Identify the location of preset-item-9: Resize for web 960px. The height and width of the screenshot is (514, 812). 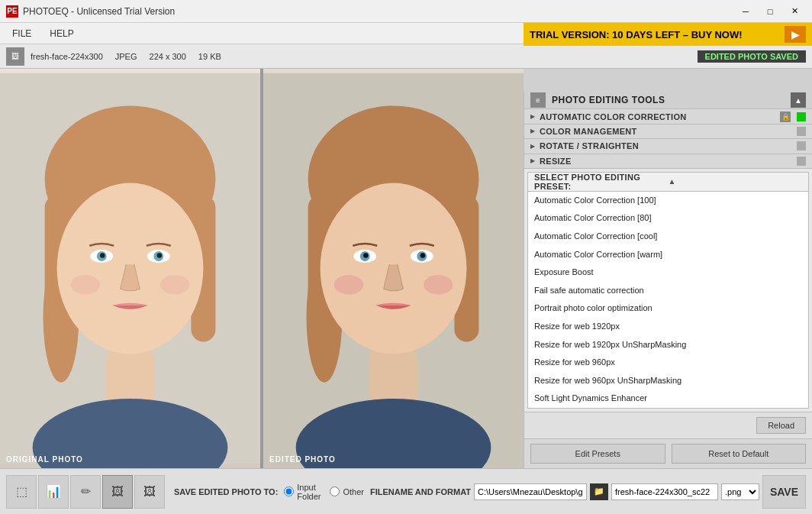
(669, 363).